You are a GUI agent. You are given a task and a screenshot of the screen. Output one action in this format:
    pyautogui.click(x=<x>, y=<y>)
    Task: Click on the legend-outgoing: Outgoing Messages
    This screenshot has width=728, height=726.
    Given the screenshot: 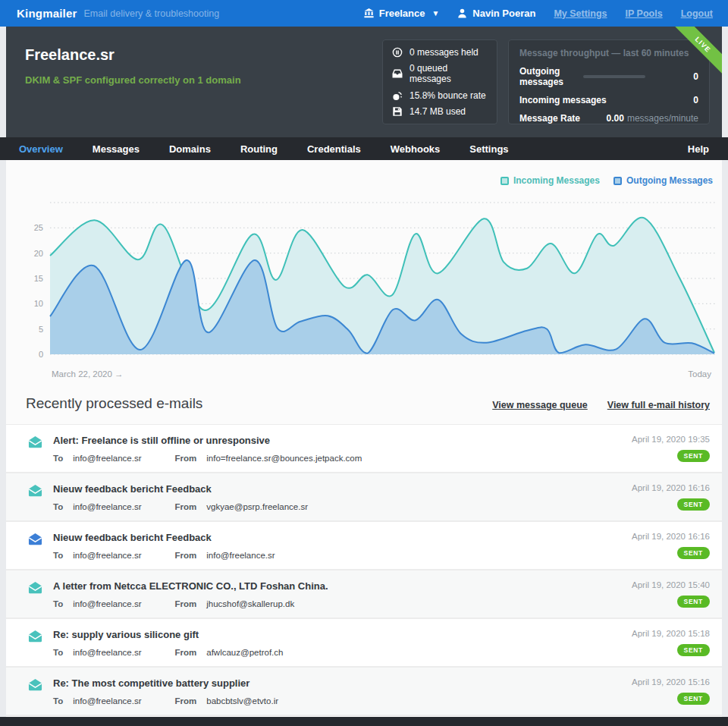 What is the action you would take?
    pyautogui.click(x=663, y=181)
    